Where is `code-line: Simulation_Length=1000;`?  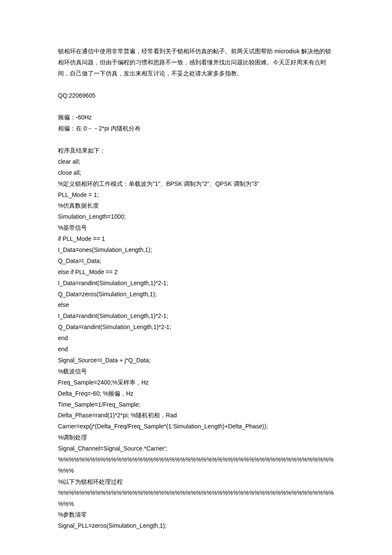 code-line: Simulation_Length=1000; is located at coordinates (196, 217).